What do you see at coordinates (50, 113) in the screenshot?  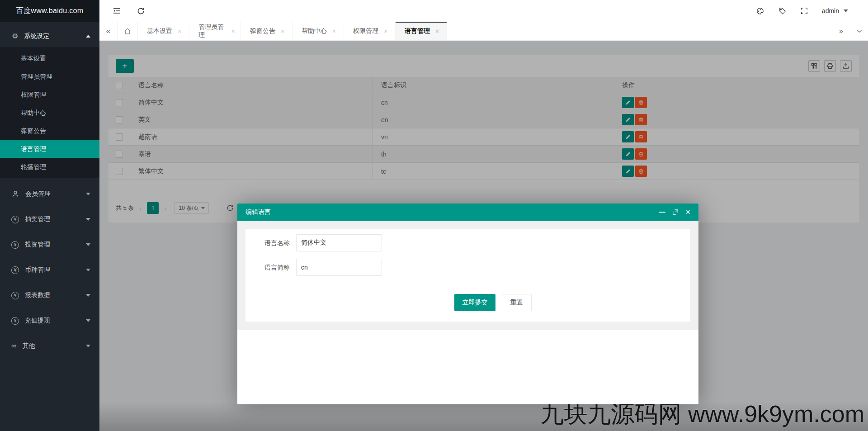 I see `sidebar-submenu-item: 帮助中心` at bounding box center [50, 113].